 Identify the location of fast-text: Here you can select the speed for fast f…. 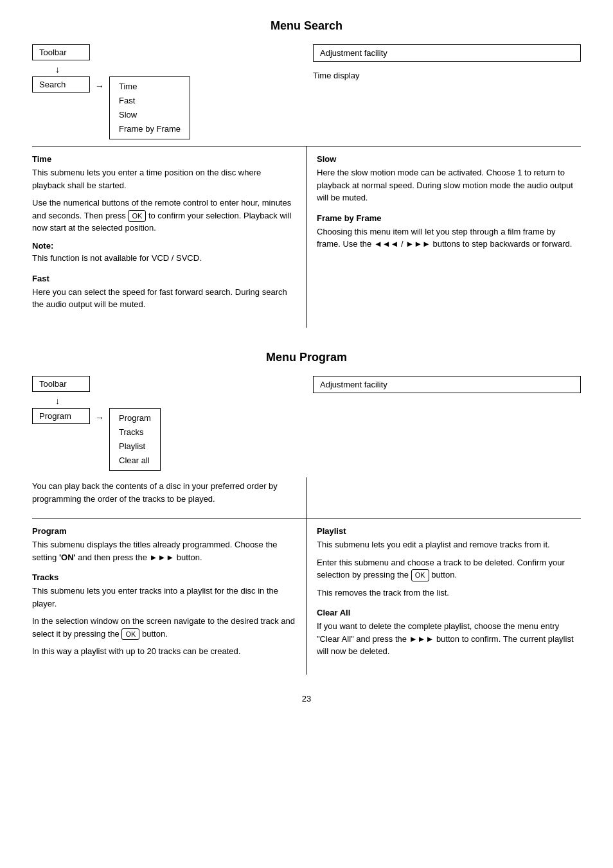
(164, 298).